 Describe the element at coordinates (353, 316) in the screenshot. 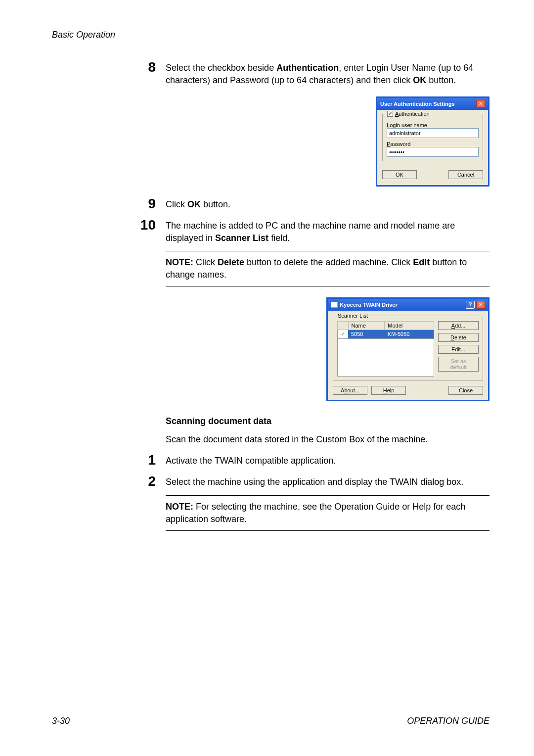

I see `scanner-list-label: Scanner List` at that location.